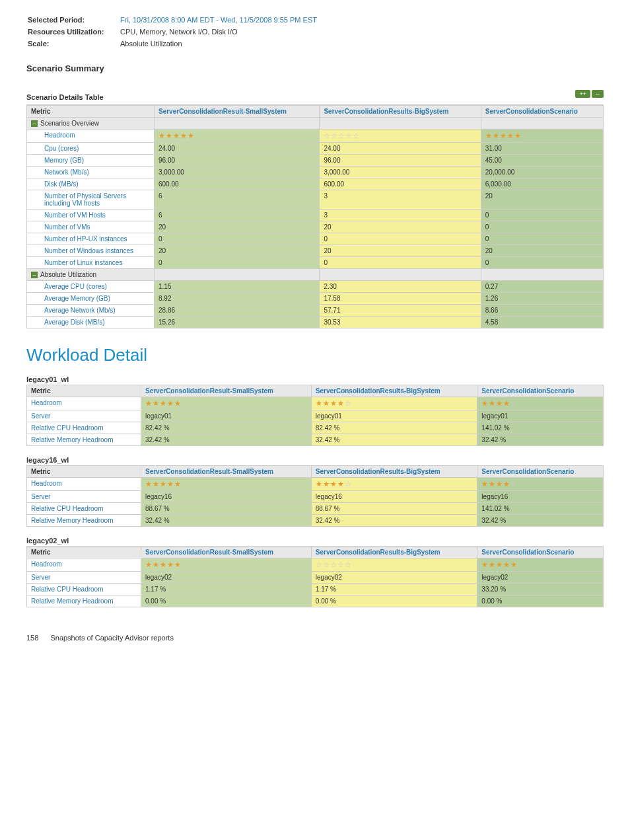 The image size is (630, 840). What do you see at coordinates (91, 239) in the screenshot?
I see `metric-cell: Number of HP-UX instances` at bounding box center [91, 239].